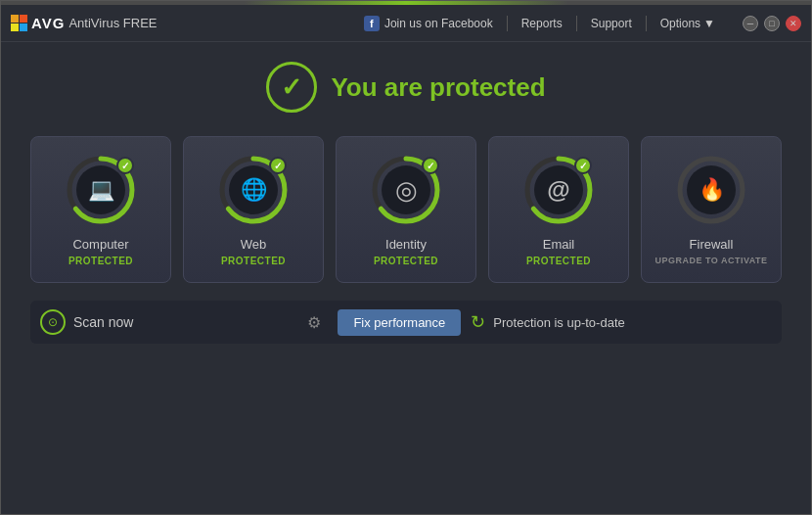 The image size is (812, 515). What do you see at coordinates (559, 190) in the screenshot?
I see `email-icon: @` at bounding box center [559, 190].